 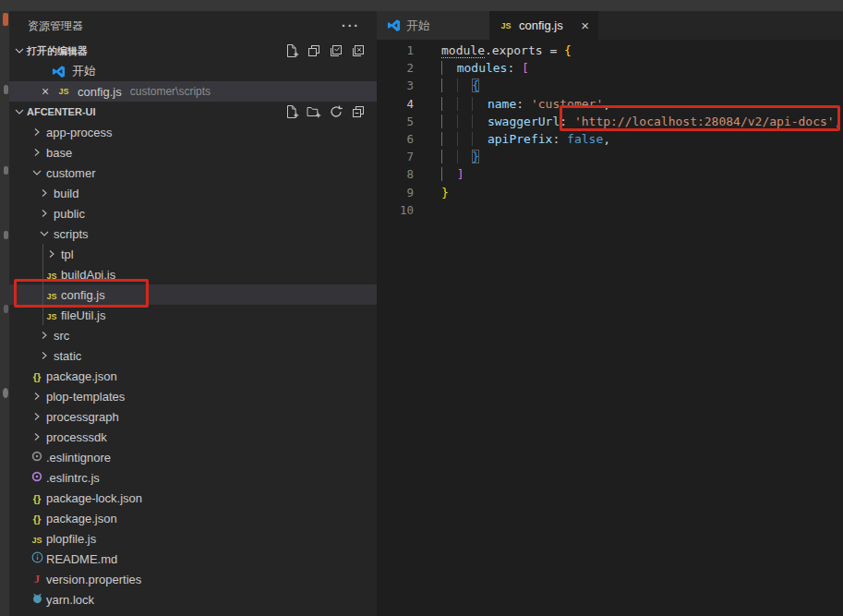 What do you see at coordinates (395, 68) in the screenshot?
I see `line-number: 2` at bounding box center [395, 68].